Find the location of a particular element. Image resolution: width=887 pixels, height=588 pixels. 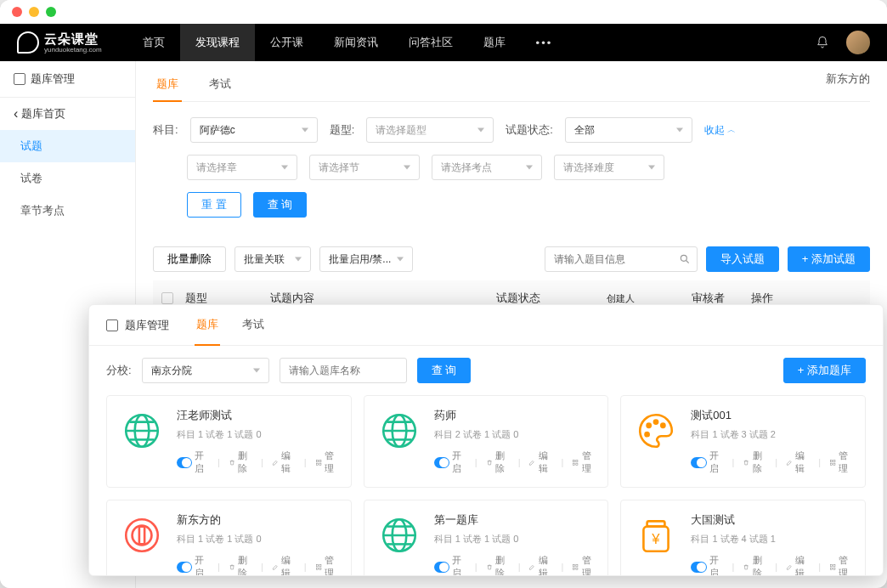

import-button: 导入试题 is located at coordinates (743, 259).